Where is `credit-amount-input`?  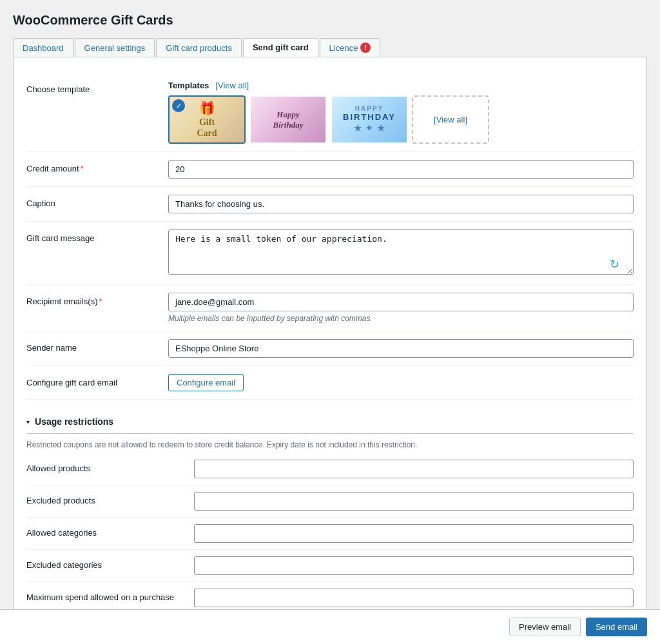
credit-amount-input is located at coordinates (401, 169).